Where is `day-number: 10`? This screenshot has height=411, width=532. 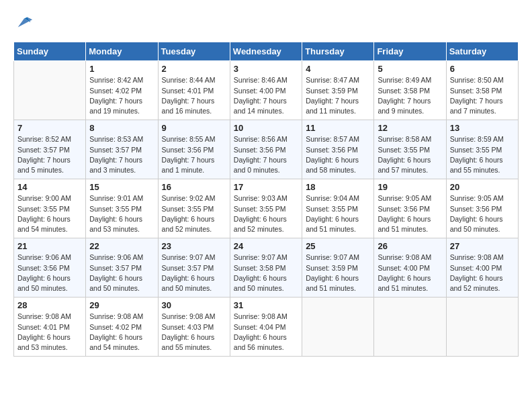 day-number: 10 is located at coordinates (266, 128).